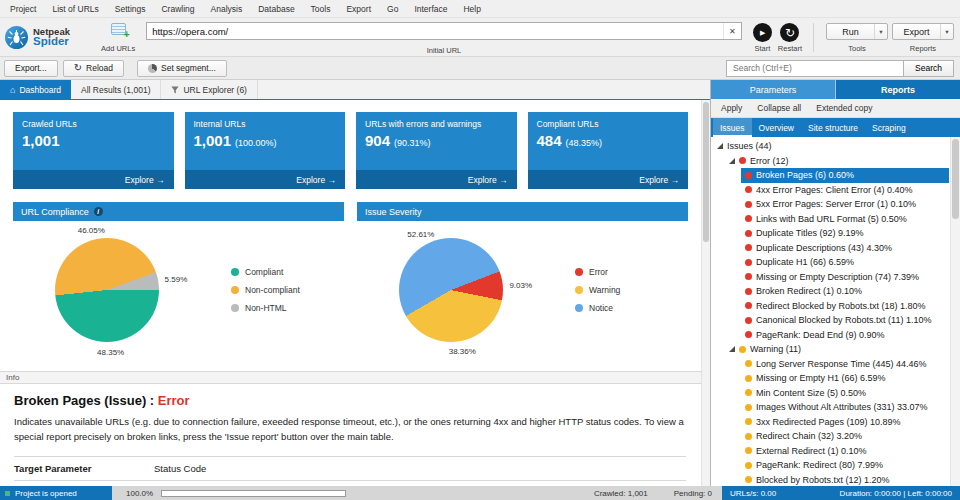 This screenshot has width=960, height=500. What do you see at coordinates (107, 290) in the screenshot?
I see `pie-chart` at bounding box center [107, 290].